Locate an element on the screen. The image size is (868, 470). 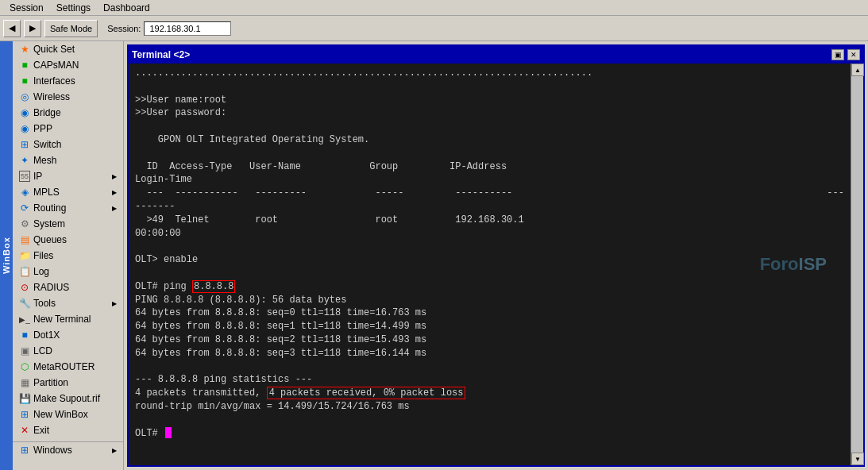
terminal-title: Terminal <2> is located at coordinates (480, 55).